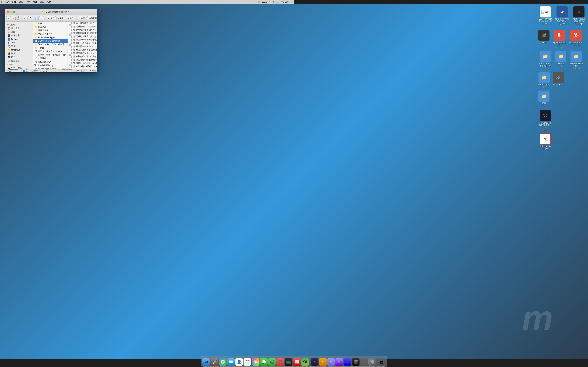 The image size is (588, 367). I want to click on list-item: 🎵 半阳《一曲相思》.stream, so click(50, 51).